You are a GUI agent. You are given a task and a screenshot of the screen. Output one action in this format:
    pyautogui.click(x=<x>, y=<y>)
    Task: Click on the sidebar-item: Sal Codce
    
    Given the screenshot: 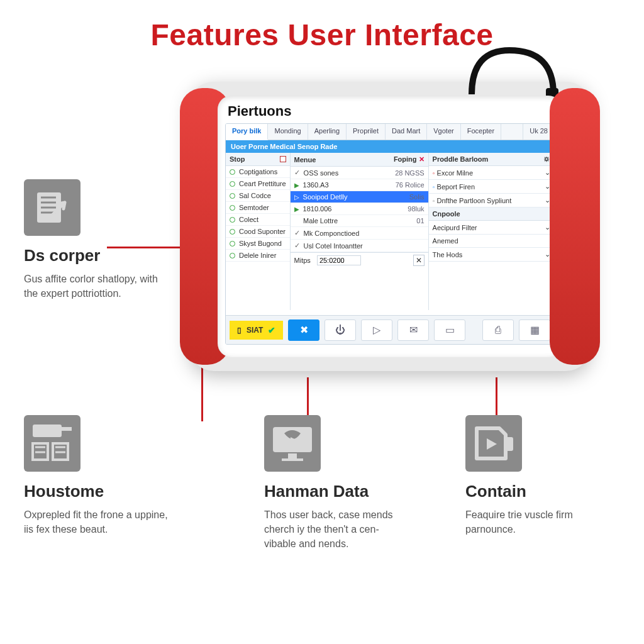 What is the action you would take?
    pyautogui.click(x=258, y=196)
    